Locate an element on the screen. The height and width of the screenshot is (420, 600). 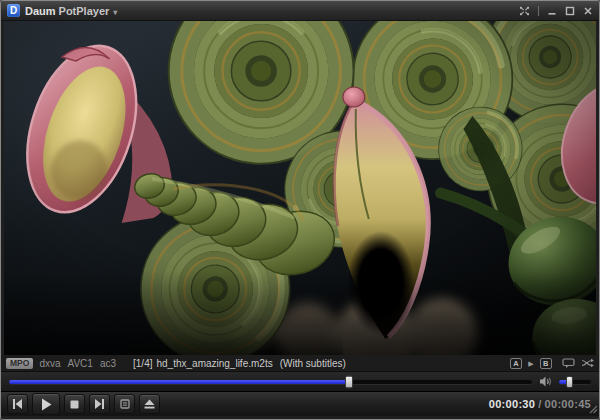
seek-progress-fill is located at coordinates (179, 382).